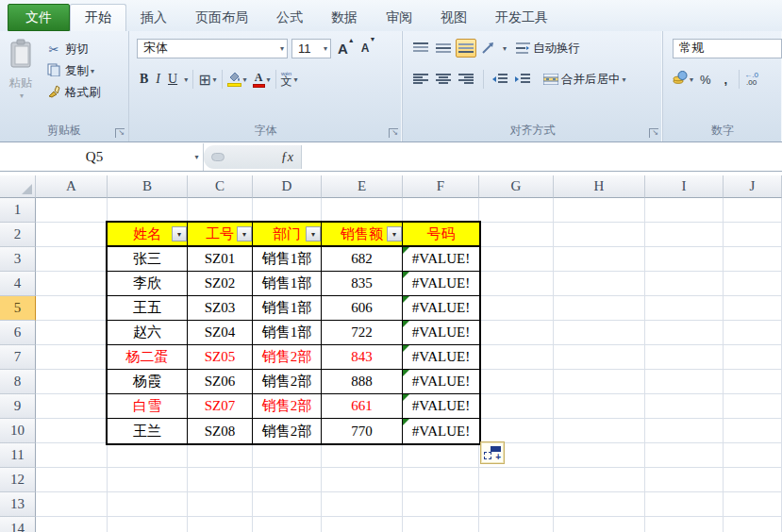  Describe the element at coordinates (74, 49) in the screenshot. I see `cut-button: ✂ 剪切` at that location.